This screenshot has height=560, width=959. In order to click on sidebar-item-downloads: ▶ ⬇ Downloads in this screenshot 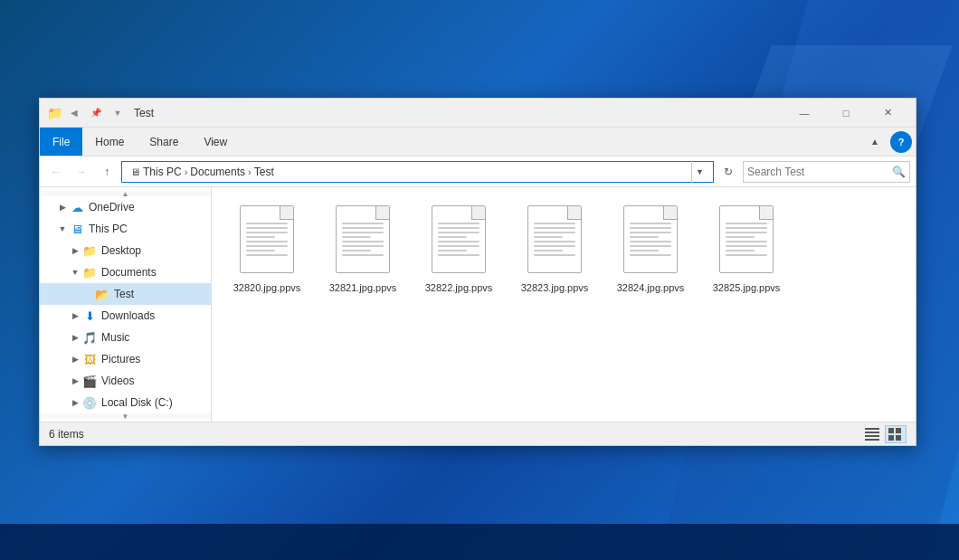, I will do `click(125, 316)`.